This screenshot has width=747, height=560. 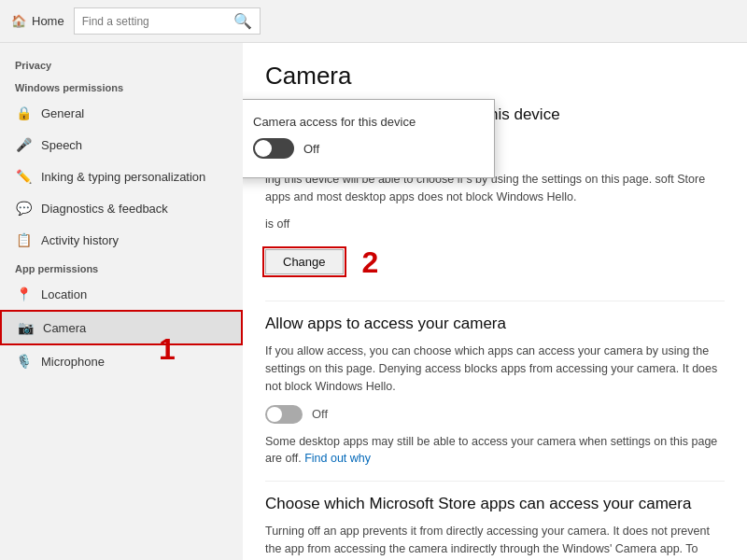 I want to click on location-icon: 📍, so click(x=23, y=294).